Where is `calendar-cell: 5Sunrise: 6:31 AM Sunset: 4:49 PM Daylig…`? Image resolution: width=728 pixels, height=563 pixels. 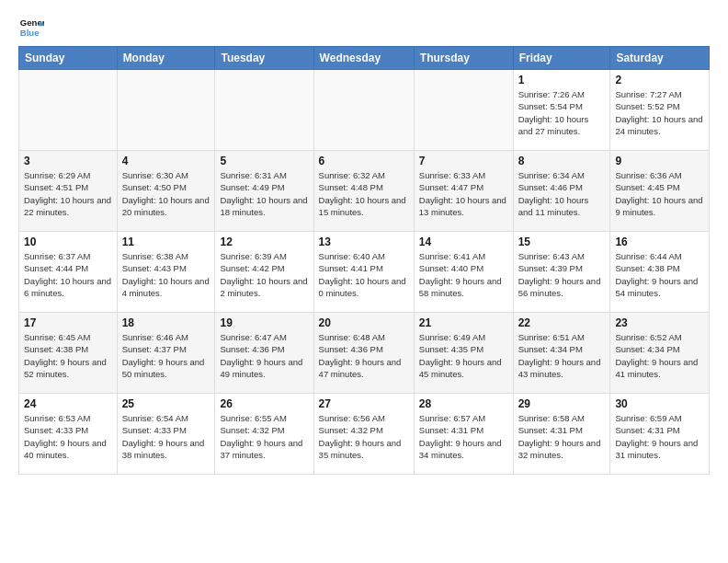 calendar-cell: 5Sunrise: 6:31 AM Sunset: 4:49 PM Daylig… is located at coordinates (265, 191).